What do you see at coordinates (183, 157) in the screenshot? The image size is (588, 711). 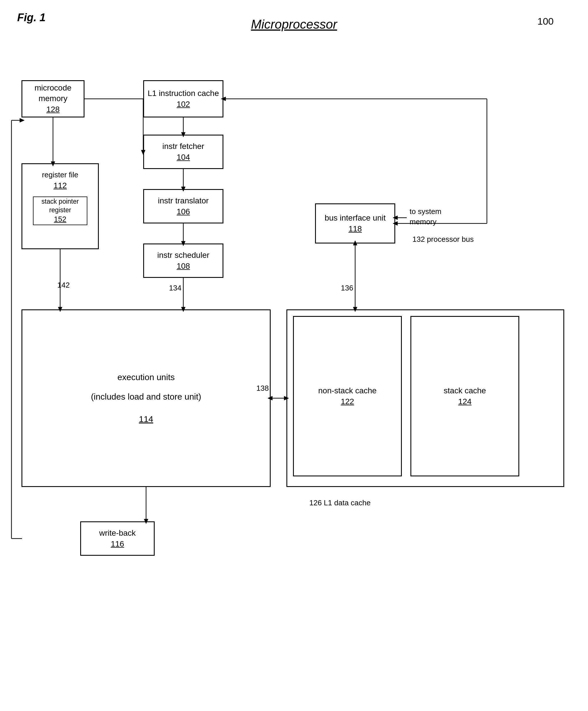 I see `instr-fetcher-ref: 104` at bounding box center [183, 157].